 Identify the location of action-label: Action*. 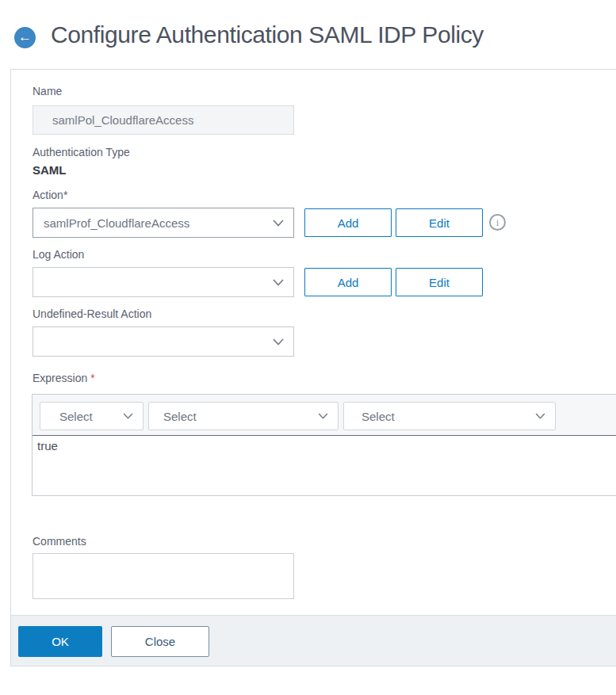
(50, 195).